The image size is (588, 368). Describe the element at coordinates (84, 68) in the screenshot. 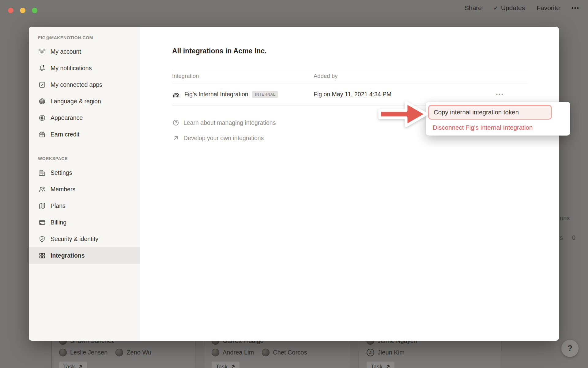

I see `sidebar-item-my-notifications: My notifications` at that location.